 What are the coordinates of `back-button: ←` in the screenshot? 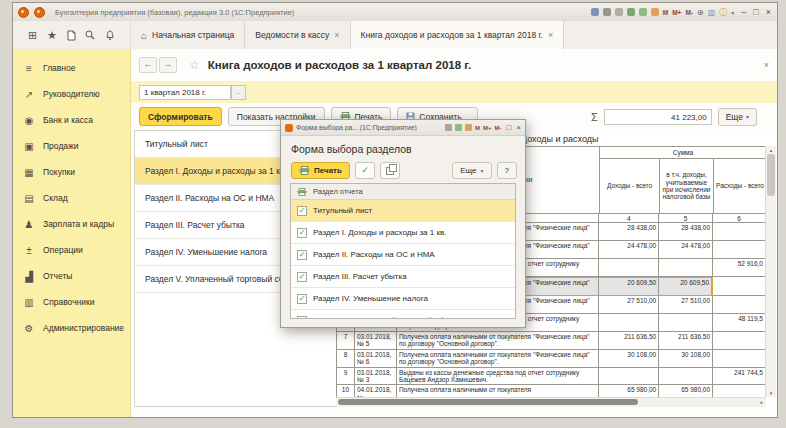 It's located at (148, 65).